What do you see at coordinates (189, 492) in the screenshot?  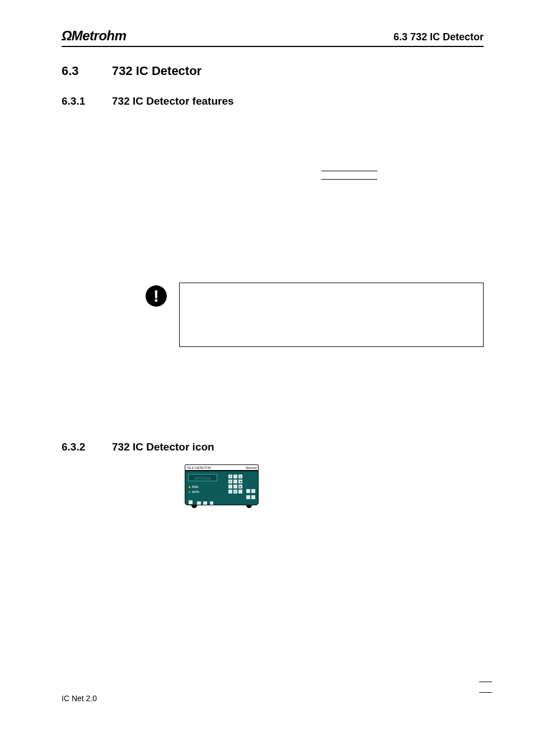 I see `data-led-icon` at bounding box center [189, 492].